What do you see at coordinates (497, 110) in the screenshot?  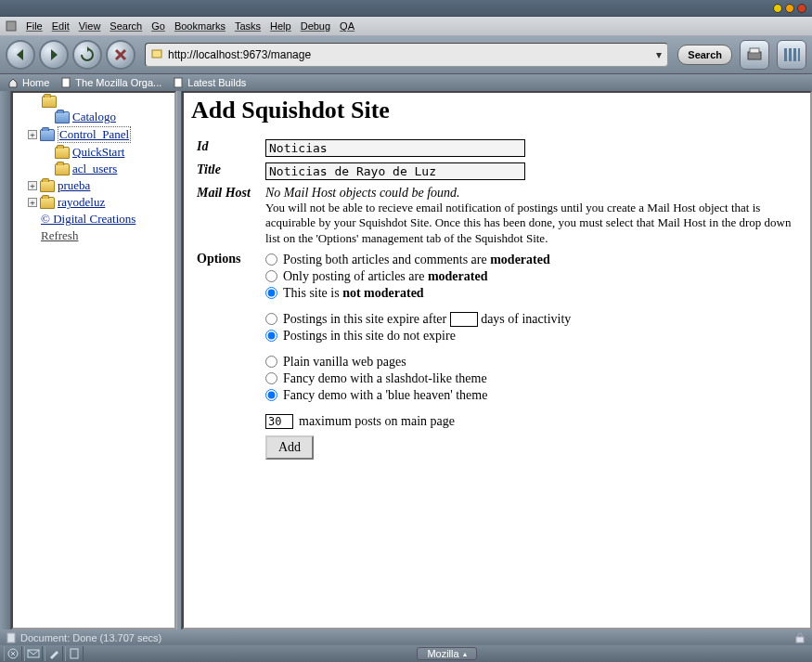 I see `page-heading: Add Squishdot Site` at bounding box center [497, 110].